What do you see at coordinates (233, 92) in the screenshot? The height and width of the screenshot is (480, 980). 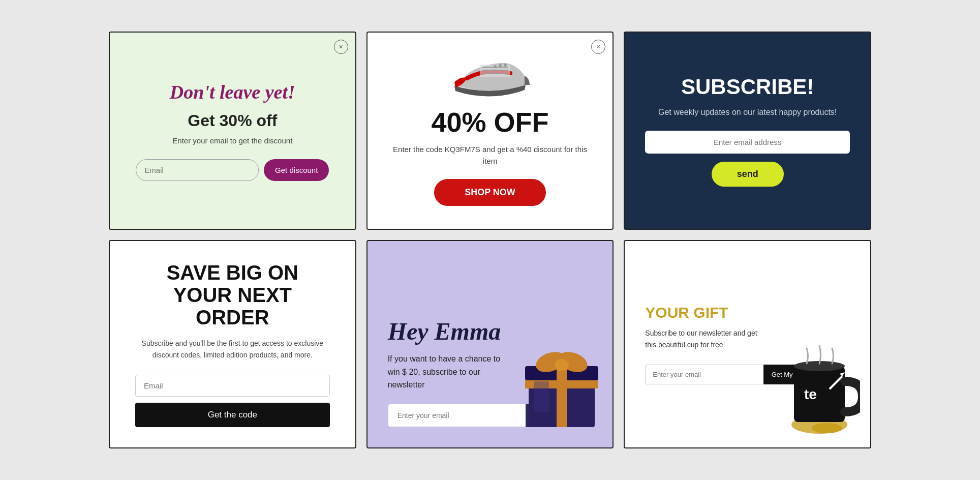 I see `card1-title: Don't leave yet!` at bounding box center [233, 92].